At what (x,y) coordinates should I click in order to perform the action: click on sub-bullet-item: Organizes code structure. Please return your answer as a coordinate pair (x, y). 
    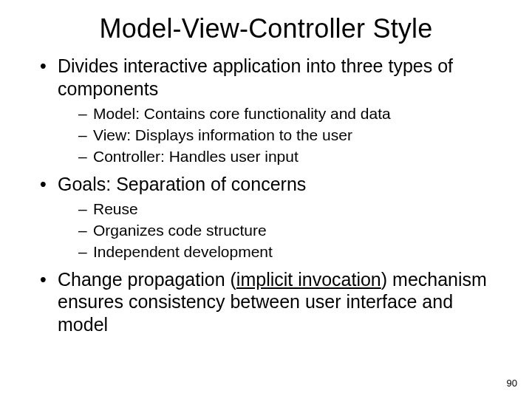
    Looking at the image, I should click on (292, 231).